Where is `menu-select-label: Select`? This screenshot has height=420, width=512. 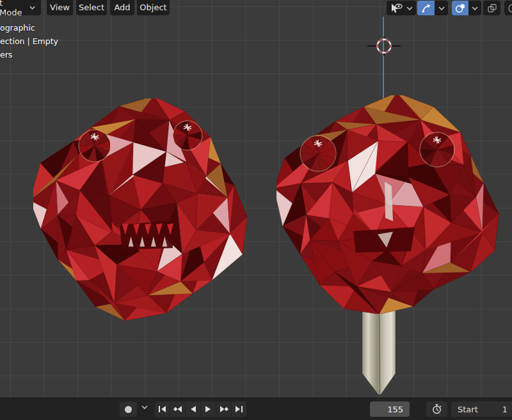
menu-select-label: Select is located at coordinates (92, 8).